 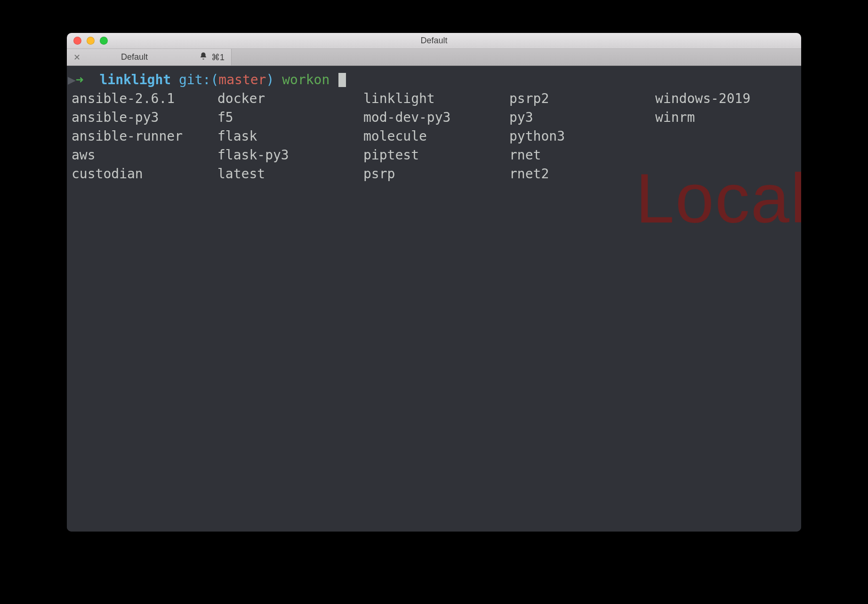 What do you see at coordinates (77, 40) in the screenshot?
I see `window-close-button` at bounding box center [77, 40].